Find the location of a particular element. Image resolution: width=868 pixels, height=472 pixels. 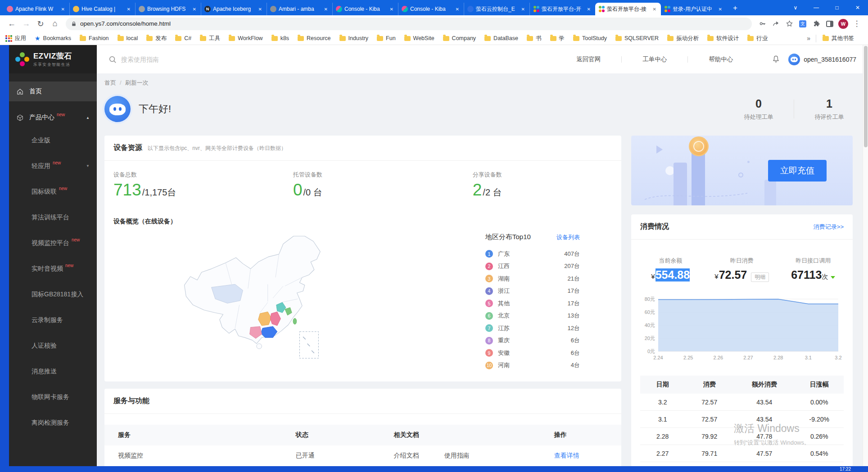

link-help-center: 帮助中心 is located at coordinates (721, 59).